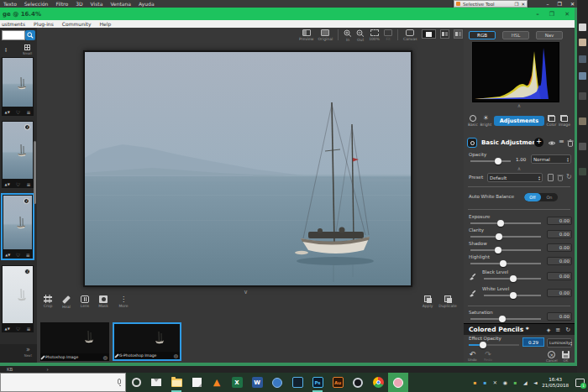  I want to click on taskbar-cortana-button, so click(136, 383).